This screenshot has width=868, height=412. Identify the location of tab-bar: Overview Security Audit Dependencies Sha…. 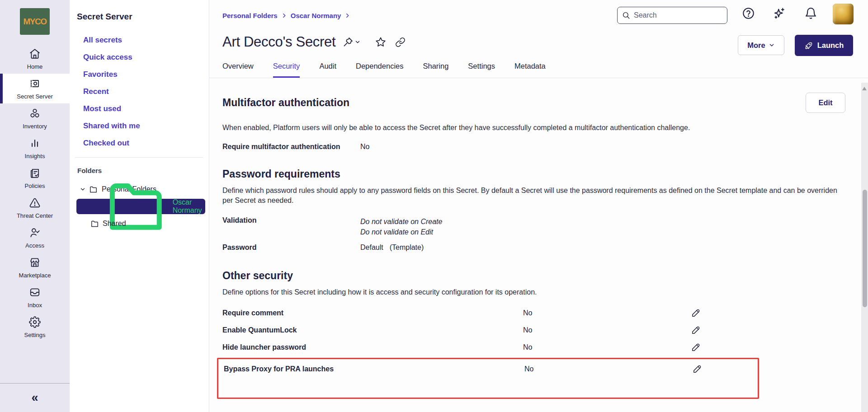
(539, 70).